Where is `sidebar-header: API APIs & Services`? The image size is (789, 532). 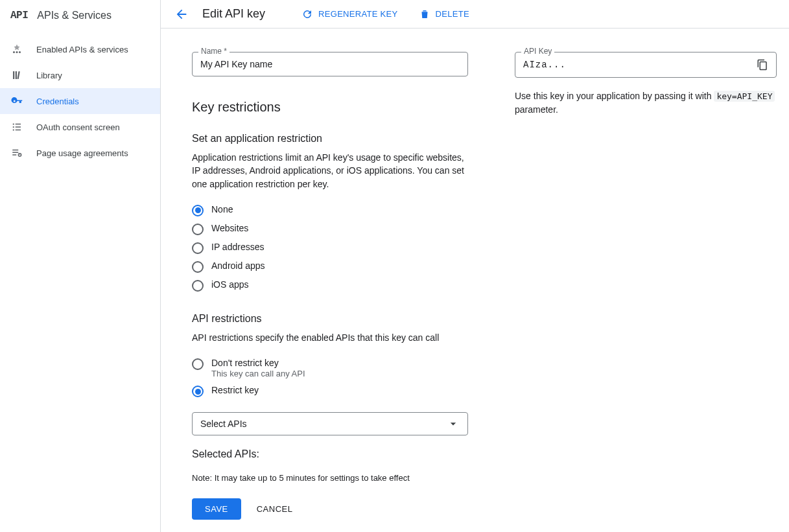 sidebar-header: API APIs & Services is located at coordinates (80, 16).